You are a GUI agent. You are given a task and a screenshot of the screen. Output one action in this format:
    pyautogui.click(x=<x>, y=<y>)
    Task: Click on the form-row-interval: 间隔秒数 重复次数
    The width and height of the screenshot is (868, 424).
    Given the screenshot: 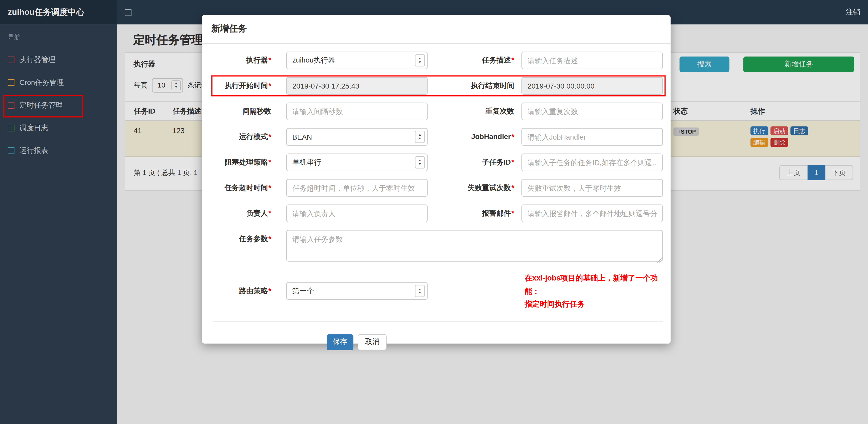 What is the action you would take?
    pyautogui.click(x=436, y=111)
    